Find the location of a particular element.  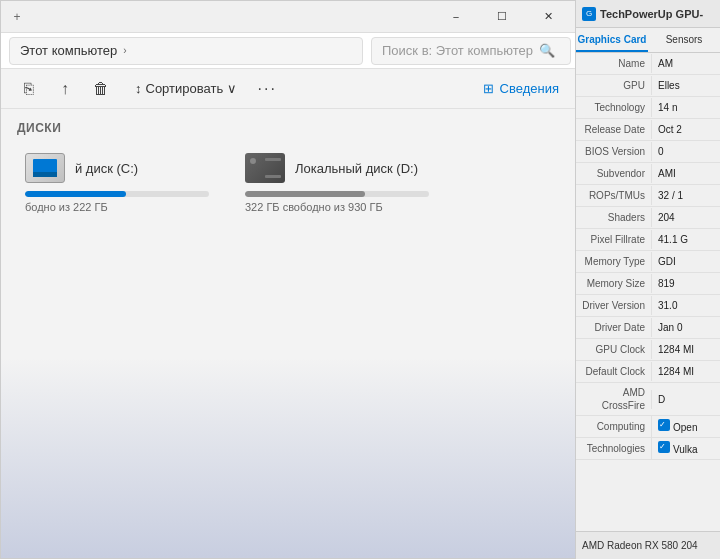

gpu-row-label: Computing is located at coordinates (614, 426).